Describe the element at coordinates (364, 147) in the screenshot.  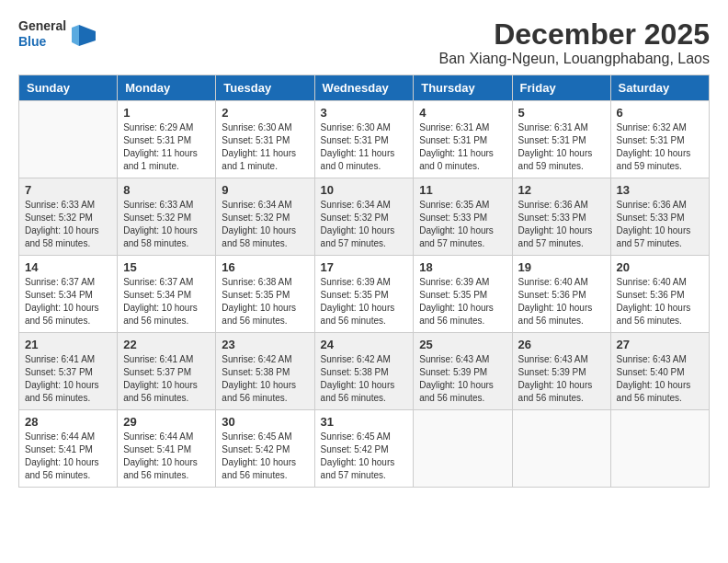
I see `day-info: Sunrise: 6:30 AM Sunset: 5:31 PM Dayligh…` at that location.